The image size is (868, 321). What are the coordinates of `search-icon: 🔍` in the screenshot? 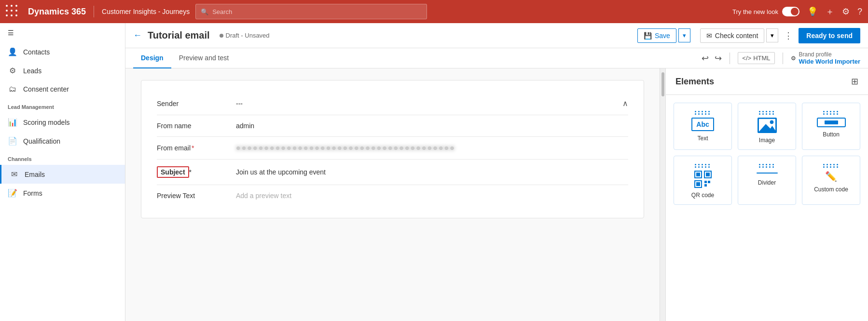 It's located at (205, 12).